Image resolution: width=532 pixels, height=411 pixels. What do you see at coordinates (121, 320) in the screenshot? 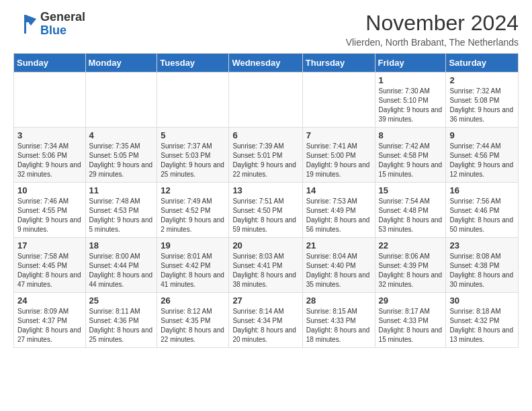
I see `calendar-cell: 25Sunrise: 8:11 AM Sunset: 4:36 PM Dayli…` at bounding box center [121, 320].